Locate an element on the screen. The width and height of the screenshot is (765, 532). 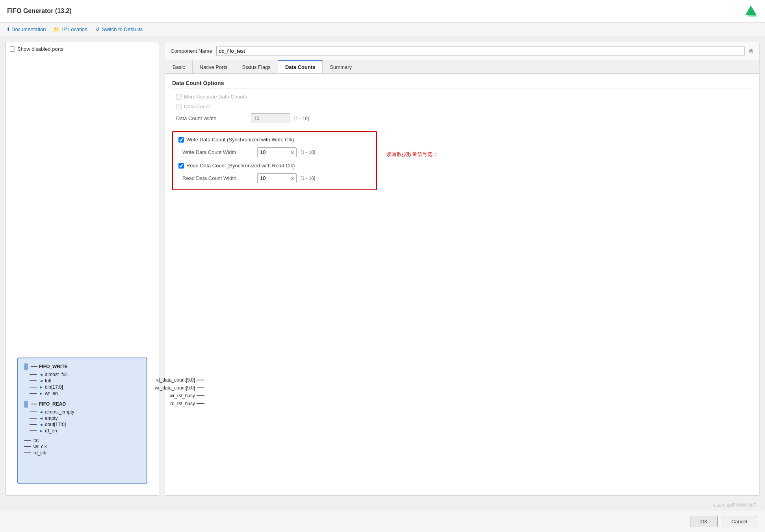
annotation-text: 读写数据数量信号选上 is located at coordinates (412, 154).